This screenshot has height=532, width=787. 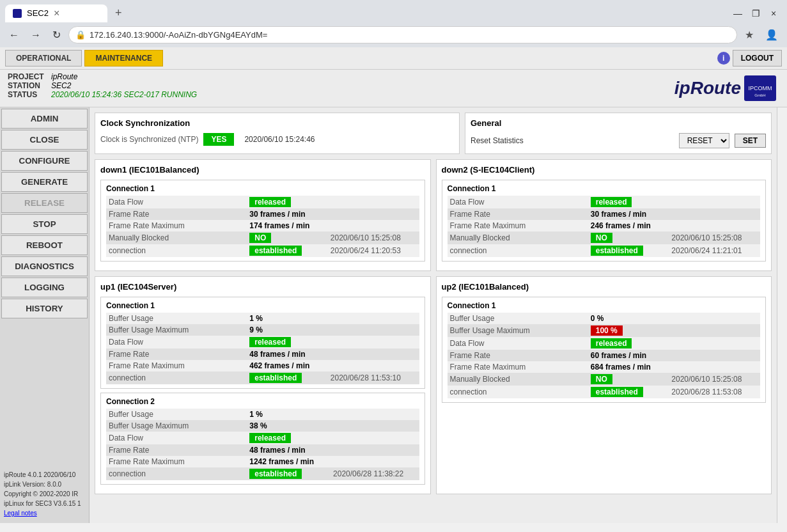 I want to click on cell-value: 174 frames / min, so click(x=286, y=226).